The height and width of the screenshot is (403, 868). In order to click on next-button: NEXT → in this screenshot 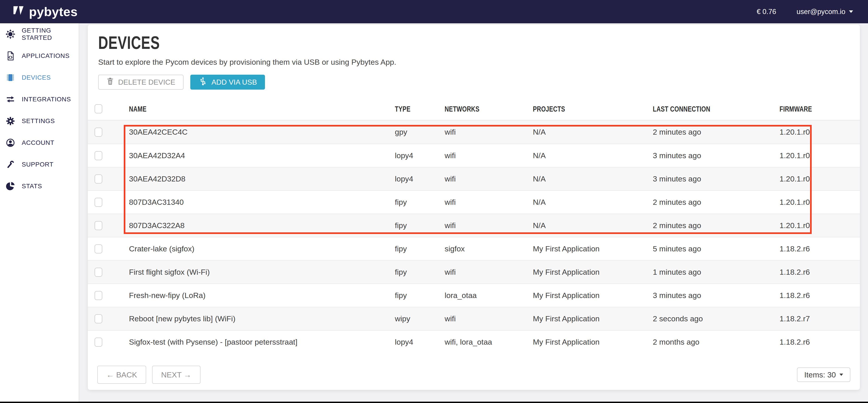, I will do `click(176, 375)`.